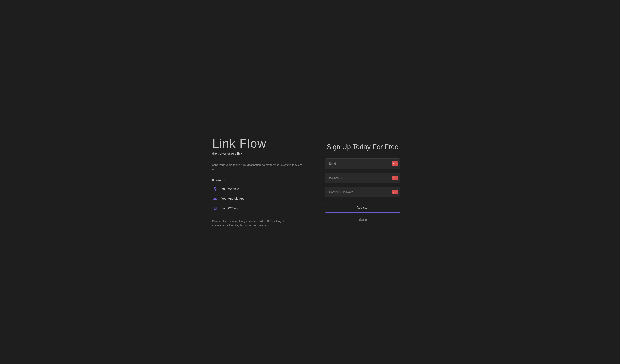 The height and width of the screenshot is (364, 620). I want to click on route-website-label: Your Website, so click(230, 189).